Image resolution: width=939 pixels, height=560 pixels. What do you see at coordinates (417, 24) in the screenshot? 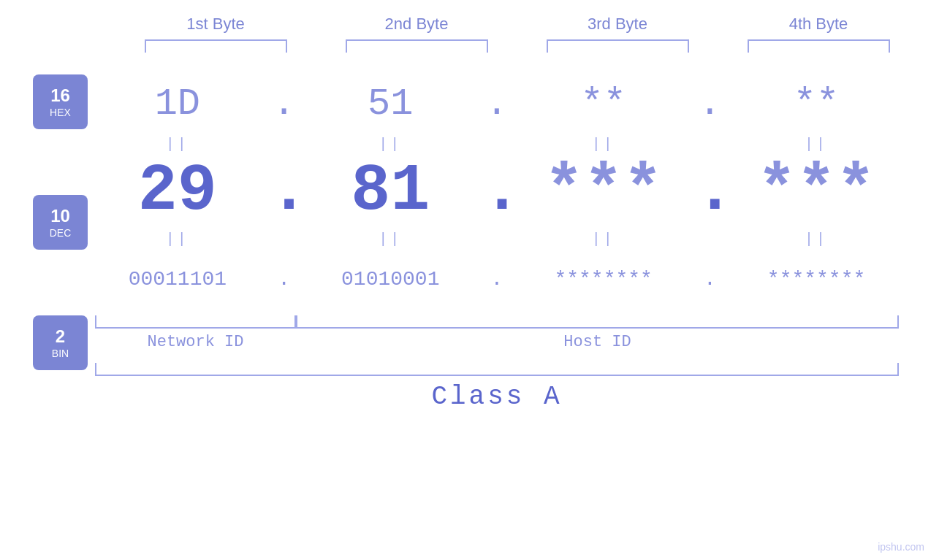
I see `byte-header-2: 2nd Byte` at bounding box center [417, 24].